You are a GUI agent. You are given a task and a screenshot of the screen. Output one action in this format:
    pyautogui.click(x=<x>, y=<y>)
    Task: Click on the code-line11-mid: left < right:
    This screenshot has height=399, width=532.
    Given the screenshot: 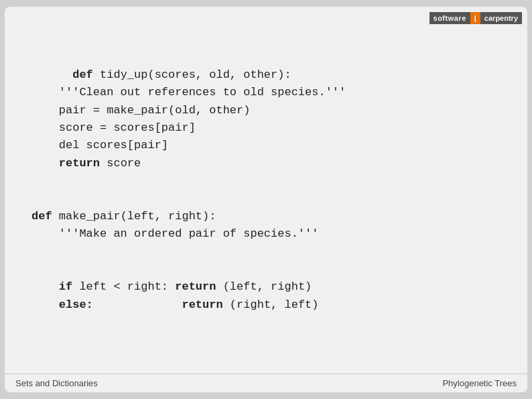 What is the action you would take?
    pyautogui.click(x=123, y=287)
    